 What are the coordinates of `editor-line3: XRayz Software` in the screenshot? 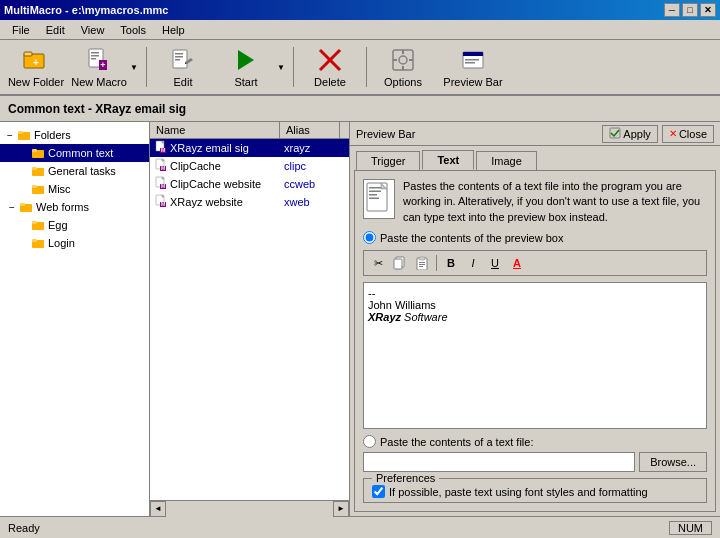 It's located at (535, 317).